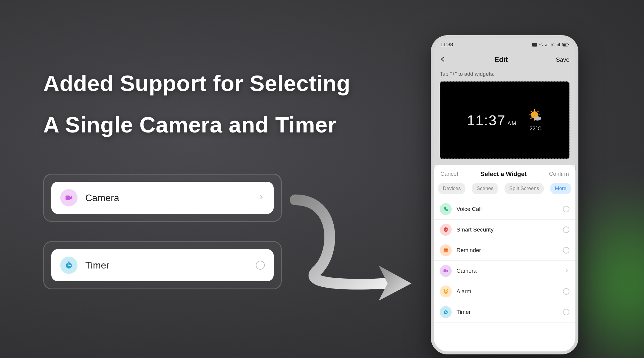  I want to click on list-item: Voice Call, so click(504, 209).